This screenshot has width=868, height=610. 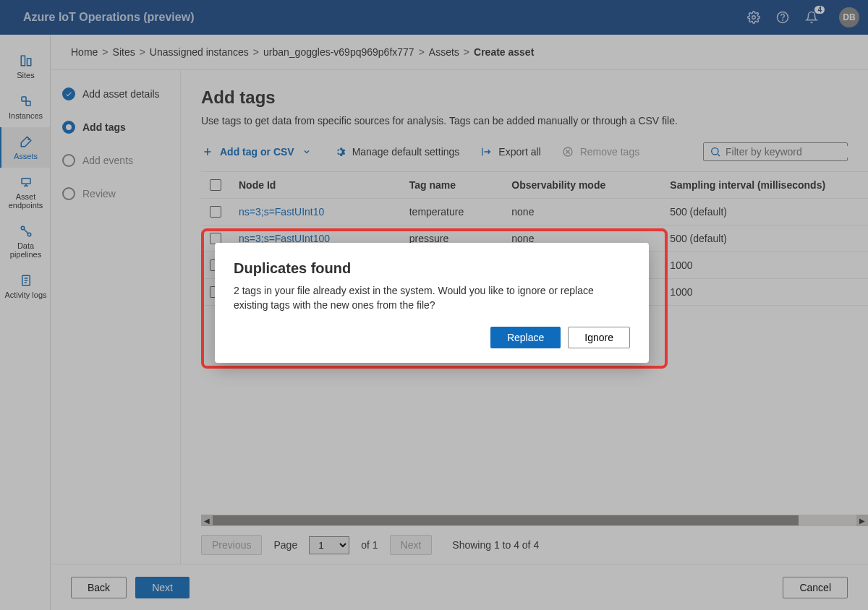 I want to click on replace-button: Replace, so click(x=525, y=338).